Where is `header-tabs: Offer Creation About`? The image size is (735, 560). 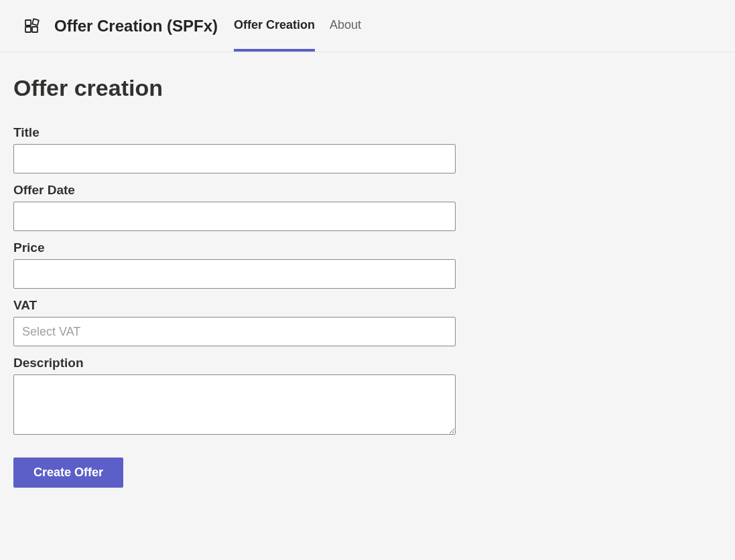
header-tabs: Offer Creation About is located at coordinates (297, 25).